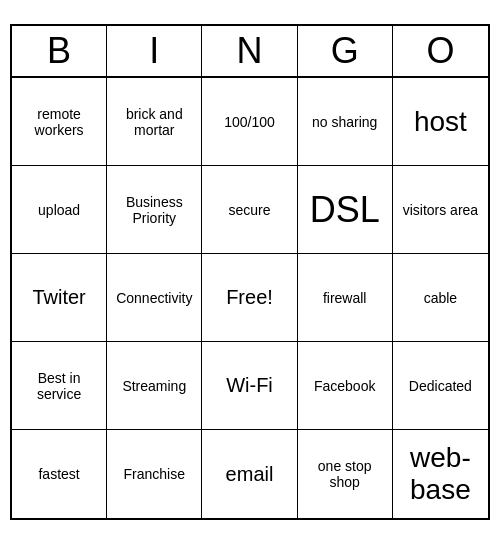 The height and width of the screenshot is (544, 500). What do you see at coordinates (60, 386) in the screenshot?
I see `bingo-cell: Best in service` at bounding box center [60, 386].